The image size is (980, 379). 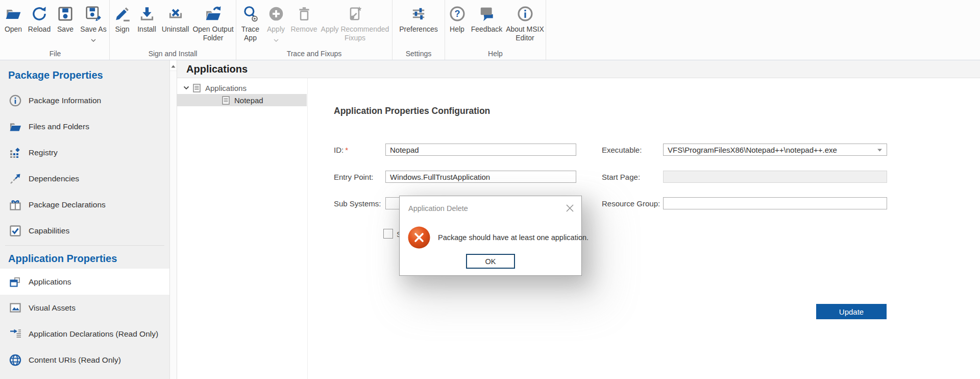 I want to click on reload-button: Reload, so click(x=39, y=18).